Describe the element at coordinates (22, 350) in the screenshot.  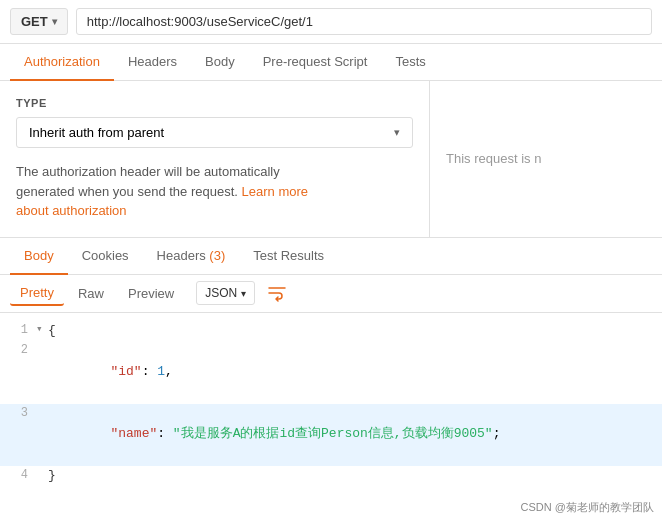
I see `line-num-2: 2` at that location.